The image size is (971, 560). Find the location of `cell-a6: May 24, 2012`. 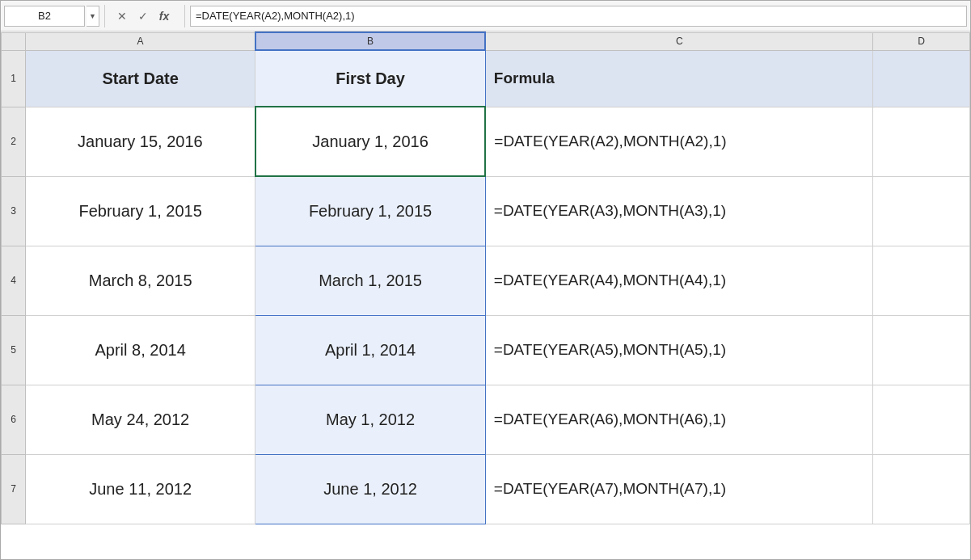

cell-a6: May 24, 2012 is located at coordinates (140, 419).